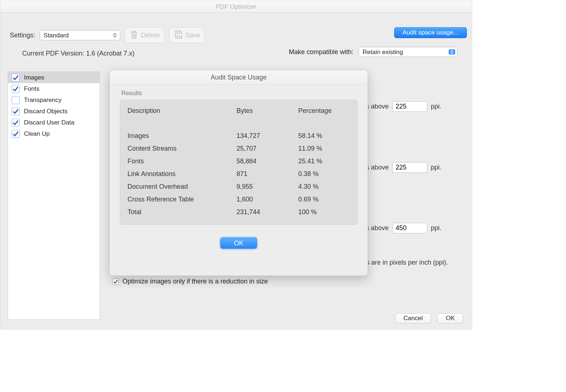 This screenshot has width=566, height=392. I want to click on save-label: Save, so click(193, 36).